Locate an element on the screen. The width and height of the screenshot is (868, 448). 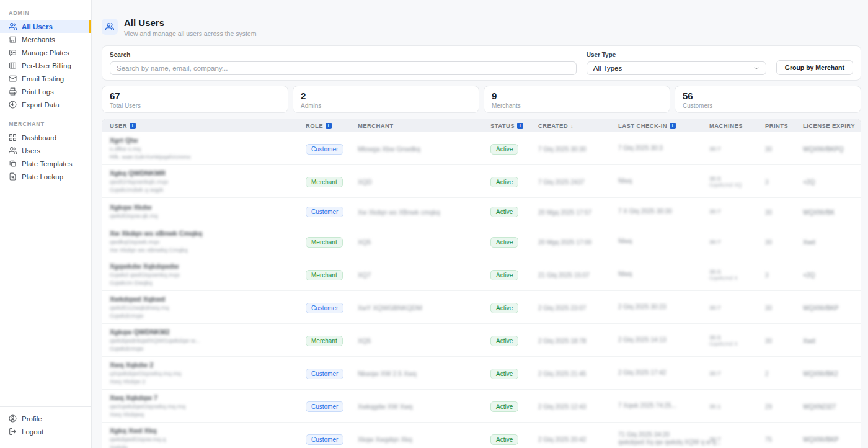
checkin-date-redacted: 7 Xqwk 2025 74:25... is located at coordinates (663, 406).